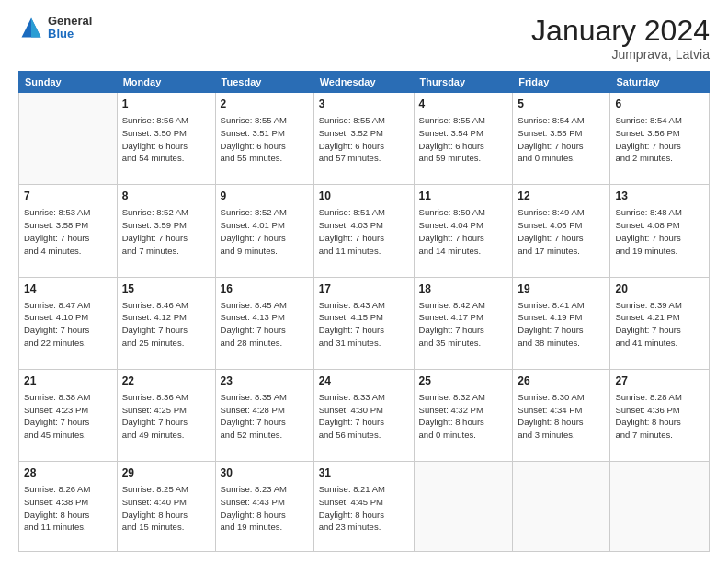 The image size is (728, 563). I want to click on weekday-header-saturday: Saturday, so click(660, 83).